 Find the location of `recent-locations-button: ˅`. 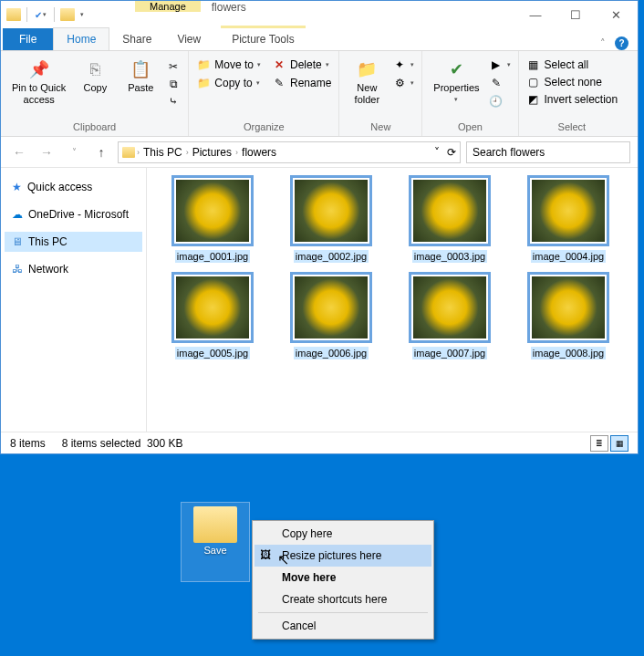

recent-locations-button: ˅ is located at coordinates (74, 152).